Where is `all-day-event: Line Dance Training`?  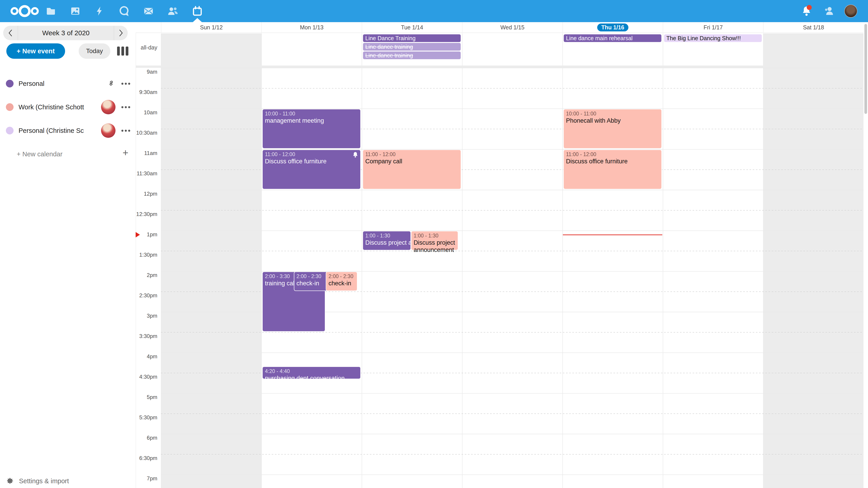 all-day-event: Line Dance Training is located at coordinates (412, 38).